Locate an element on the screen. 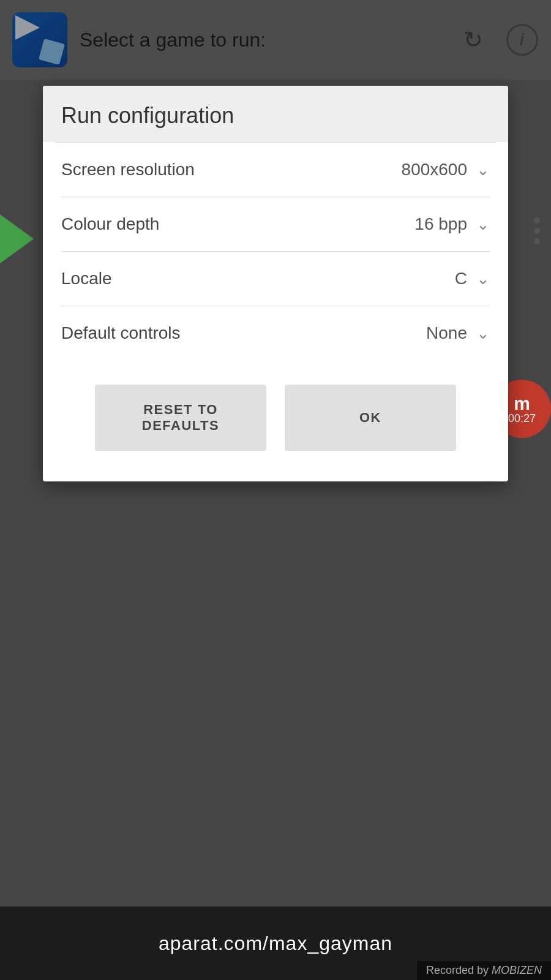 This screenshot has width=551, height=980. locale-chevron-icon: ⌄ is located at coordinates (483, 279).